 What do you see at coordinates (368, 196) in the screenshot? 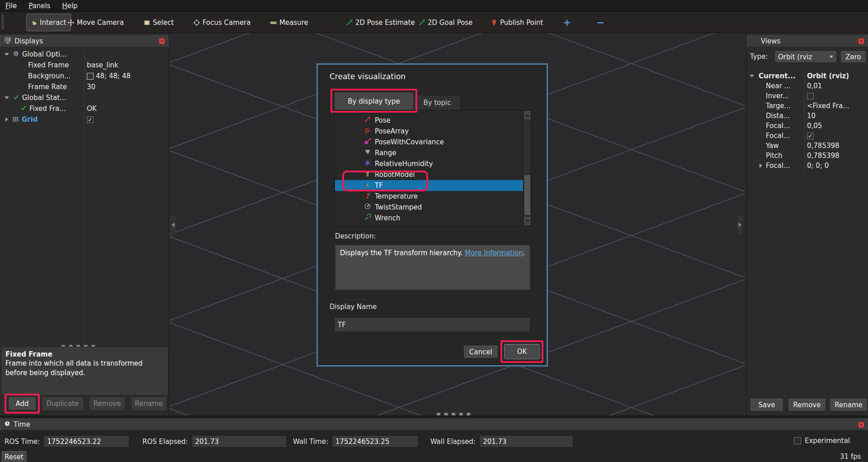
I see `thermometer-icon` at bounding box center [368, 196].